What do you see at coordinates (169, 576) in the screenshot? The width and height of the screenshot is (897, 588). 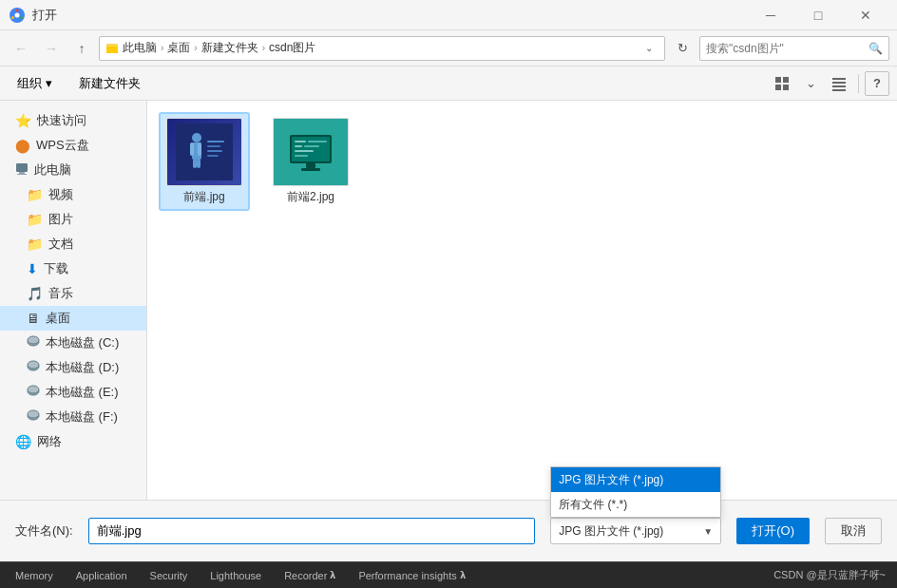 I see `security-tab-label: Security` at bounding box center [169, 576].